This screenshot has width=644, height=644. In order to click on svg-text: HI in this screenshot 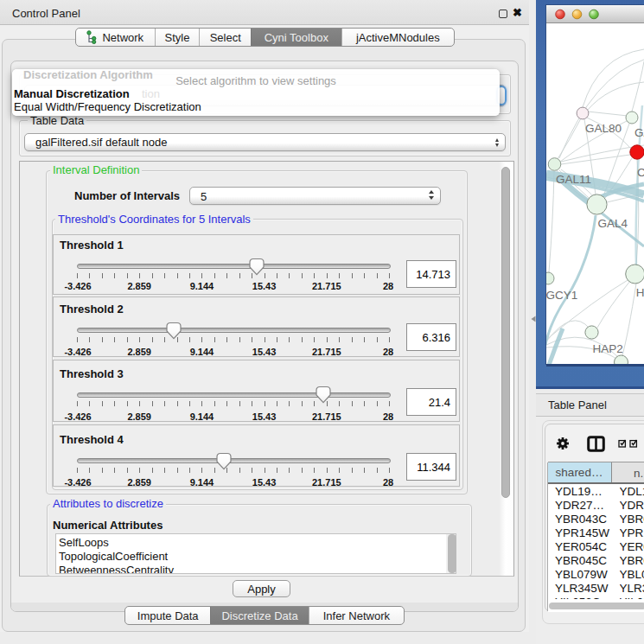, I will do `click(640, 292)`.